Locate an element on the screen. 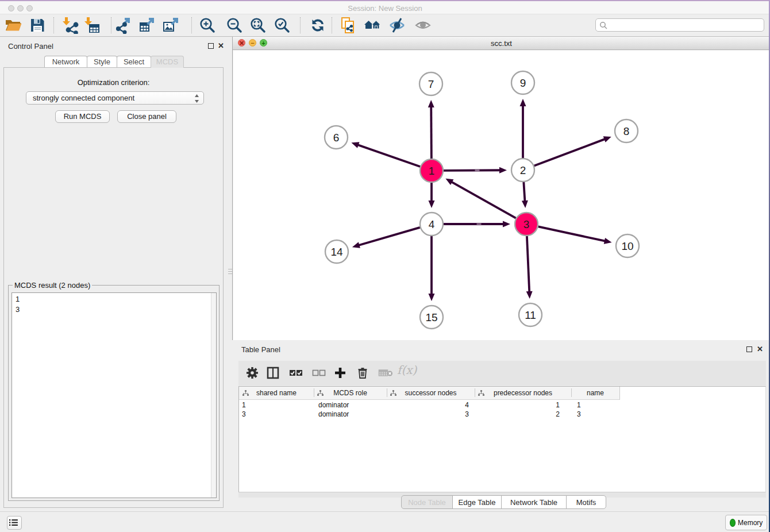  refresh-icon is located at coordinates (318, 25).